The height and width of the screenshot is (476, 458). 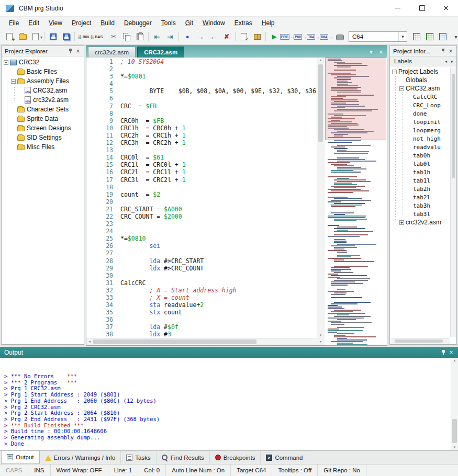 What do you see at coordinates (423, 172) in the screenshot?
I see `label-tree-item: tab1h` at bounding box center [423, 172].